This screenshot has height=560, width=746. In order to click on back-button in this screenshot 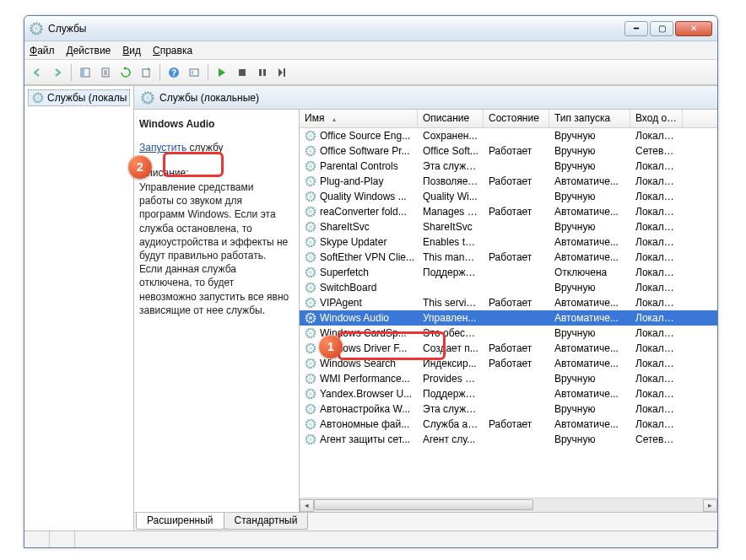, I will do `click(37, 73)`.